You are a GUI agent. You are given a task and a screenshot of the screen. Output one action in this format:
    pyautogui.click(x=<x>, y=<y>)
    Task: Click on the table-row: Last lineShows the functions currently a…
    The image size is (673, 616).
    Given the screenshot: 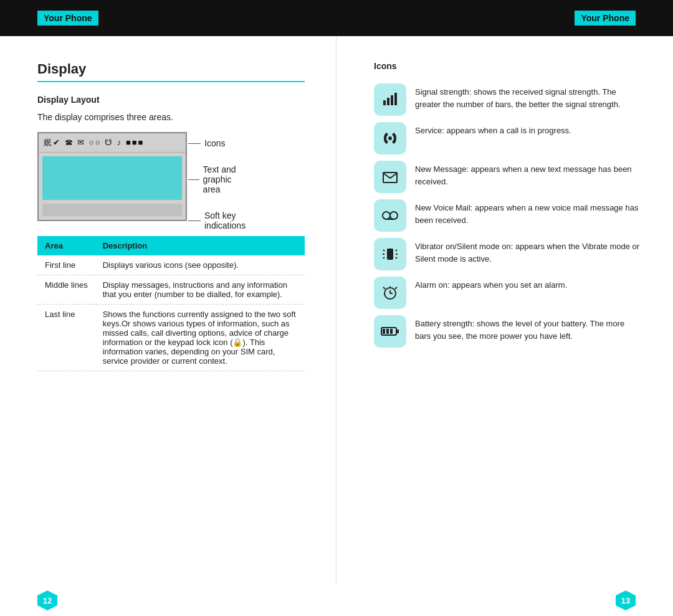 What is the action you would take?
    pyautogui.click(x=171, y=338)
    